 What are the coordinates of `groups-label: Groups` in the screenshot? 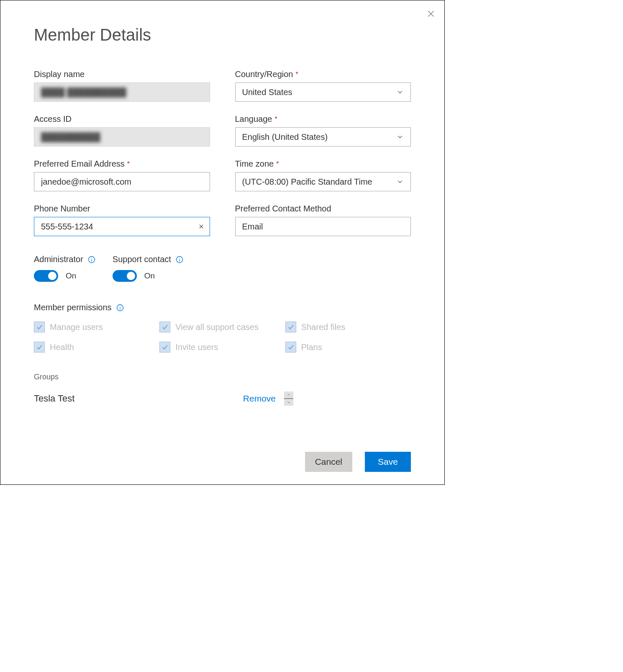 It's located at (223, 377).